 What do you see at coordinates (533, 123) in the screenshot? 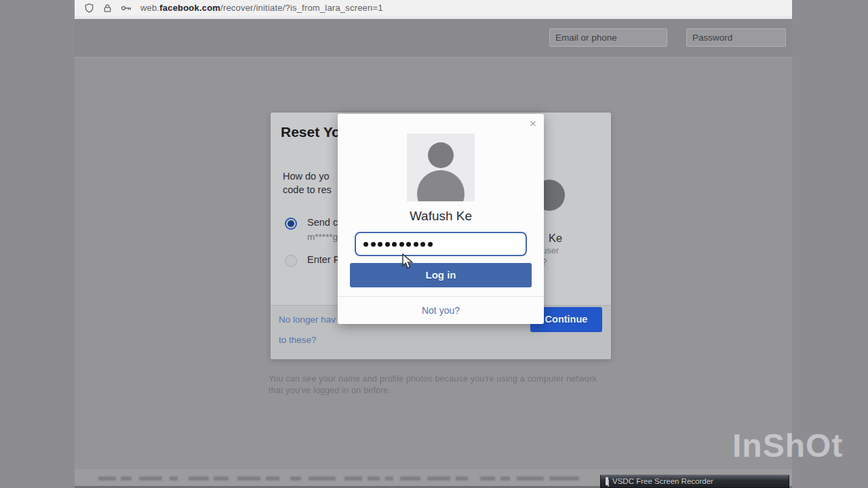
I see `close-icon: ×` at bounding box center [533, 123].